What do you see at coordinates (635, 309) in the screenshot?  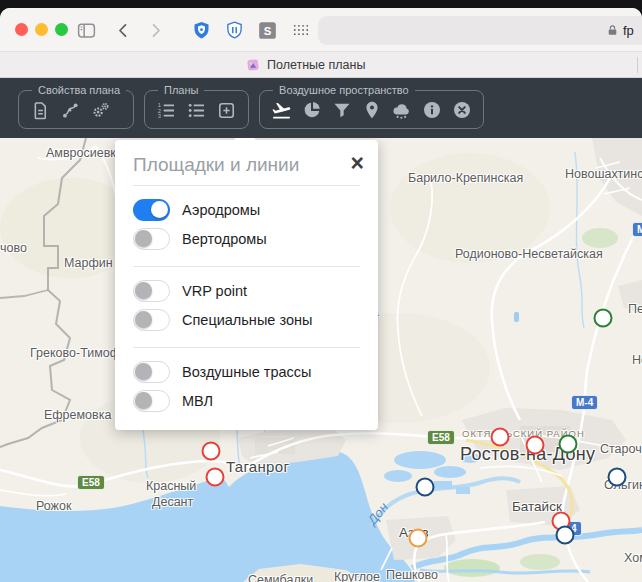 I see `map-label: Пе` at bounding box center [635, 309].